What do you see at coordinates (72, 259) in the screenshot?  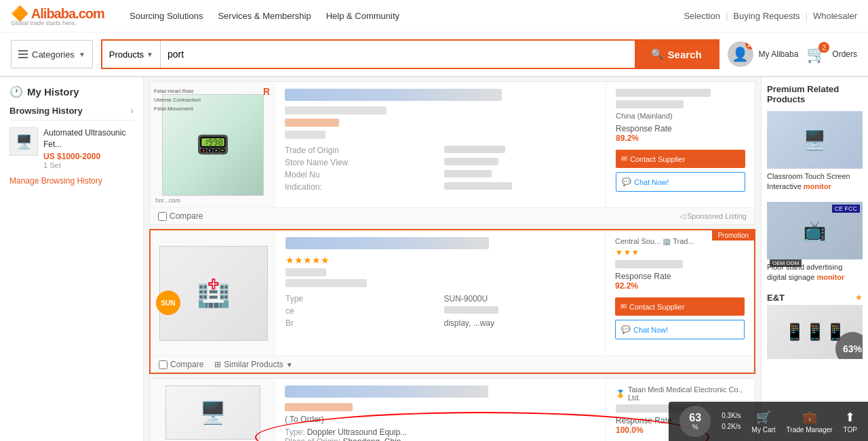 I see `left-sidebar: 🕐 My History Browsing History › 🖥️ Autom…` at bounding box center [72, 259].